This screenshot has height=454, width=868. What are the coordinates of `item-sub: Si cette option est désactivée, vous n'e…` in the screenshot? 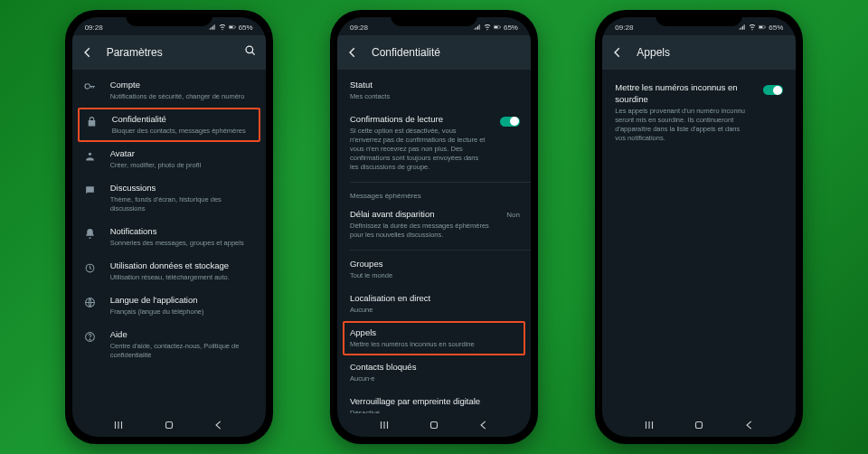 It's located at (419, 150).